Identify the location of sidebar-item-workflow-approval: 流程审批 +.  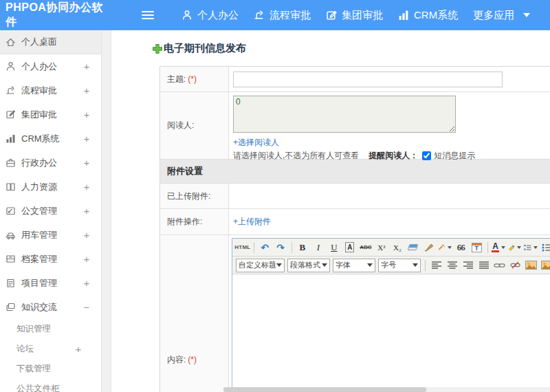
(51, 91).